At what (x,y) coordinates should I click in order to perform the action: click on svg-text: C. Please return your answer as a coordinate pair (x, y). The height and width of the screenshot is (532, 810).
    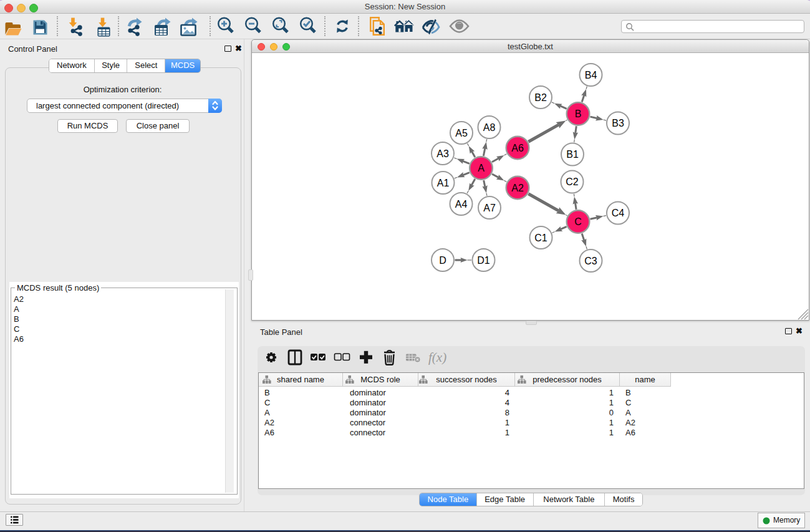
    Looking at the image, I should click on (578, 222).